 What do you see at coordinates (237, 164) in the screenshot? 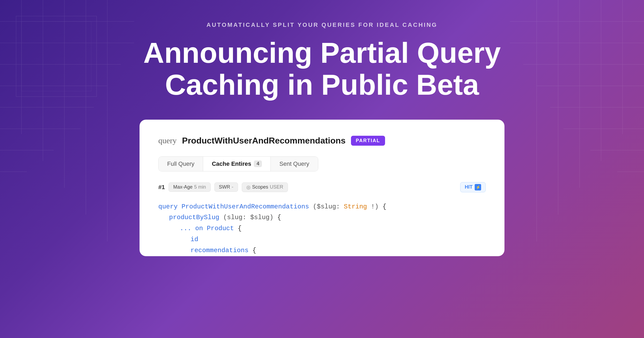
I see `tab-cache-entries: Cache Entires 4` at bounding box center [237, 164].